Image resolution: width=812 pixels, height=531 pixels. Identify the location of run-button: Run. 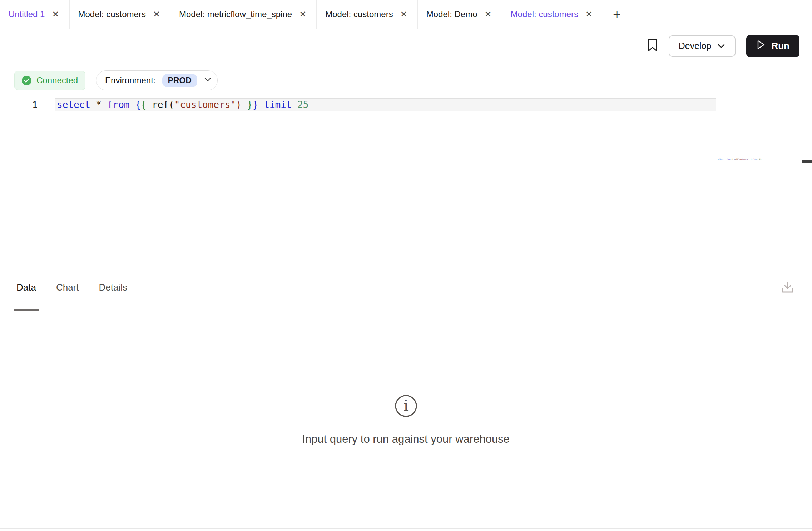
(773, 46).